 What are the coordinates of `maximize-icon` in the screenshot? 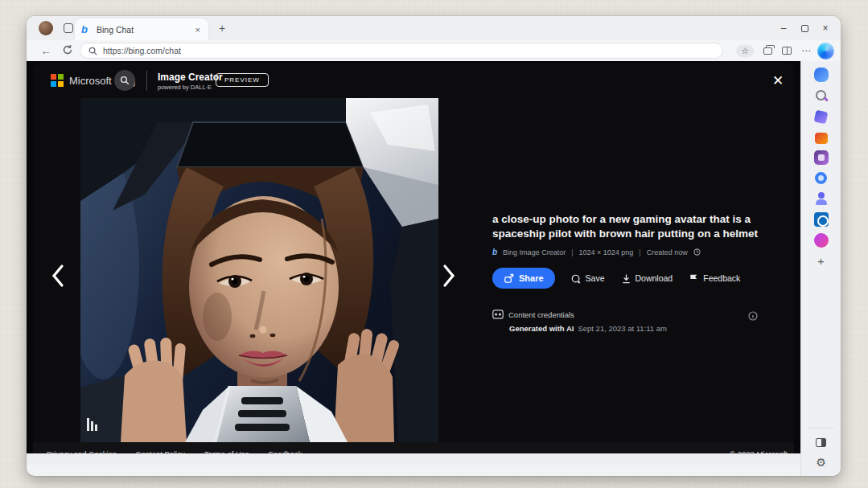 It's located at (804, 29).